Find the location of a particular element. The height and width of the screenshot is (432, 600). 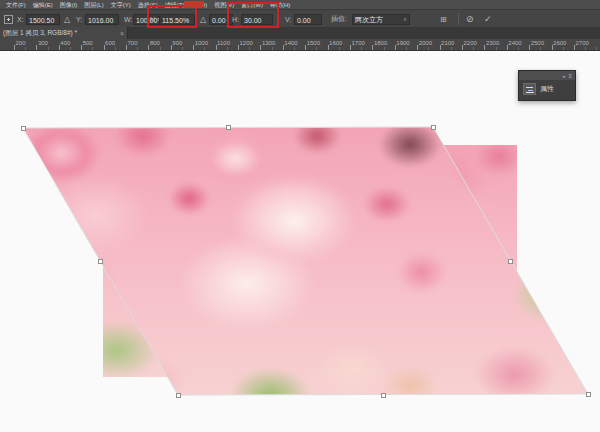

expand-panels-icon: « is located at coordinates (564, 76).